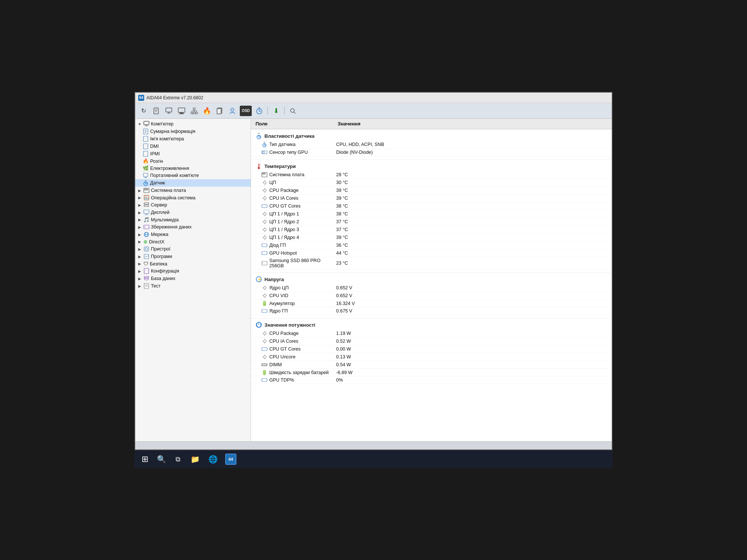 The width and height of the screenshot is (747, 560). Describe the element at coordinates (232, 111) in the screenshot. I see `user-button` at that location.